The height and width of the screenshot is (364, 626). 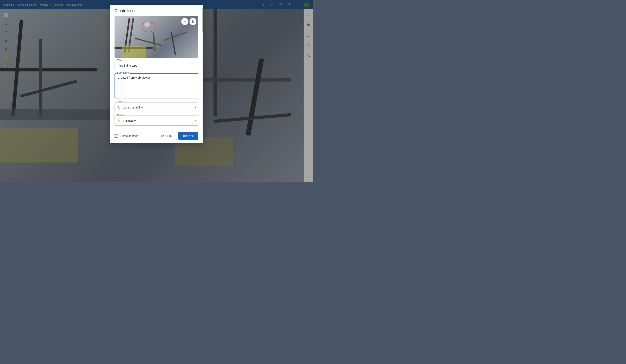 I want to click on title-label: Title, so click(x=119, y=60).